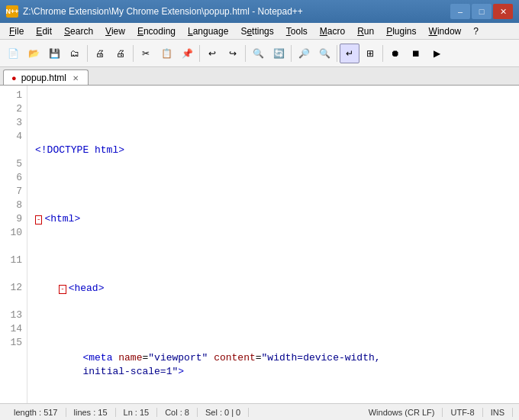 The image size is (519, 420). I want to click on ln-1: 1, so click(15, 95).